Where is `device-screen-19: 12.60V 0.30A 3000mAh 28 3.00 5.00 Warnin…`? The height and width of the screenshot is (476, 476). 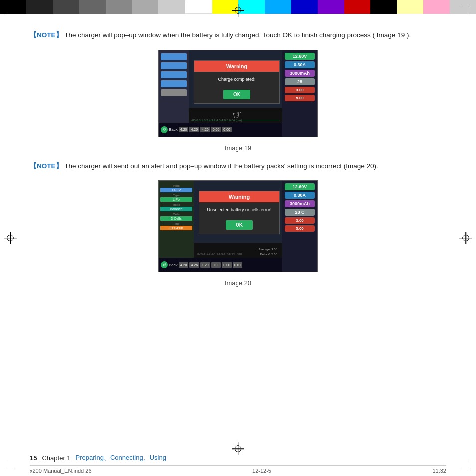 device-screen-19: 12.60V 0.30A 3000mAh 28 3.00 5.00 Warnin… is located at coordinates (238, 94).